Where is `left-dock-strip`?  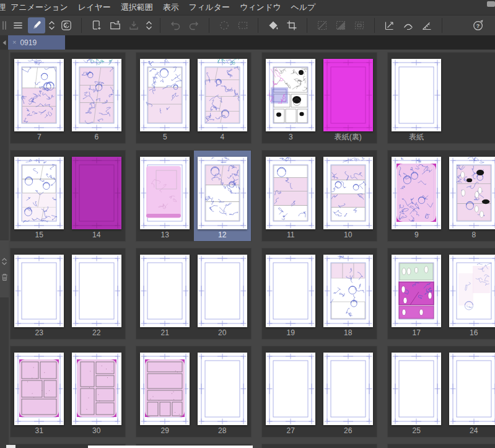 left-dock-strip is located at coordinates (4, 249).